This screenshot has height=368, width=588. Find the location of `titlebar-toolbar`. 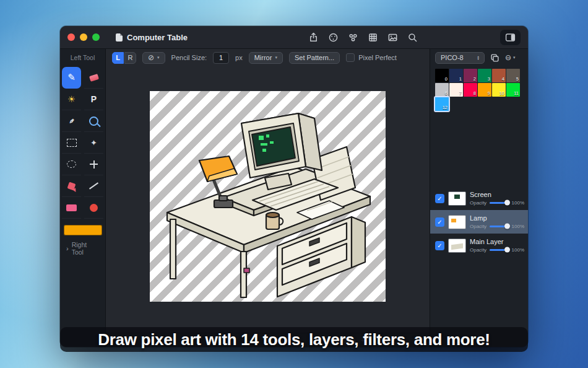

titlebar-toolbar is located at coordinates (363, 37).